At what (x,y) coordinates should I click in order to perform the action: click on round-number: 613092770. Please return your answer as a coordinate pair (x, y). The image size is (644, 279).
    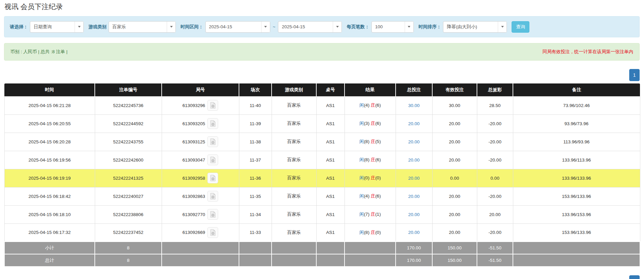
    Looking at the image, I should click on (194, 215).